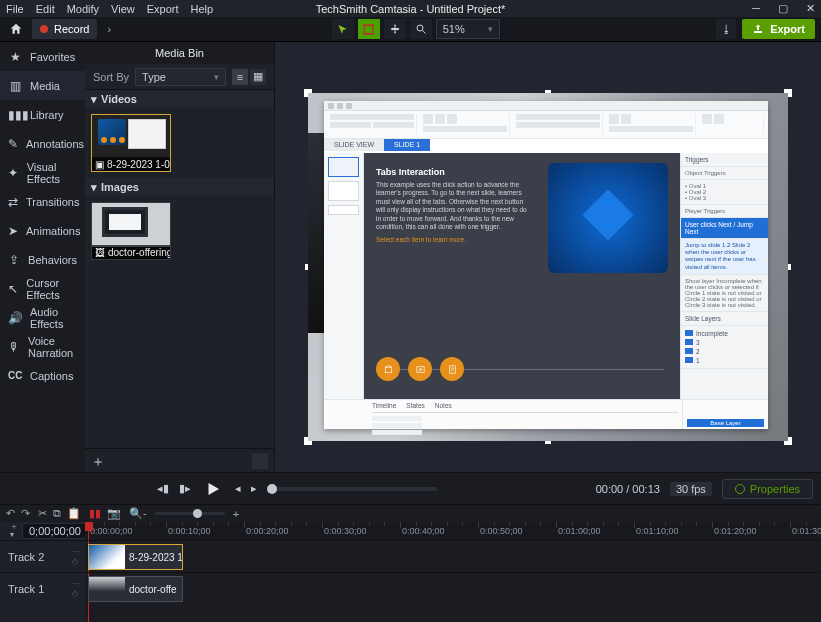 The image size is (821, 622). Describe the element at coordinates (42, 86) in the screenshot. I see `sidebar-tab-media: ▥Media` at that location.